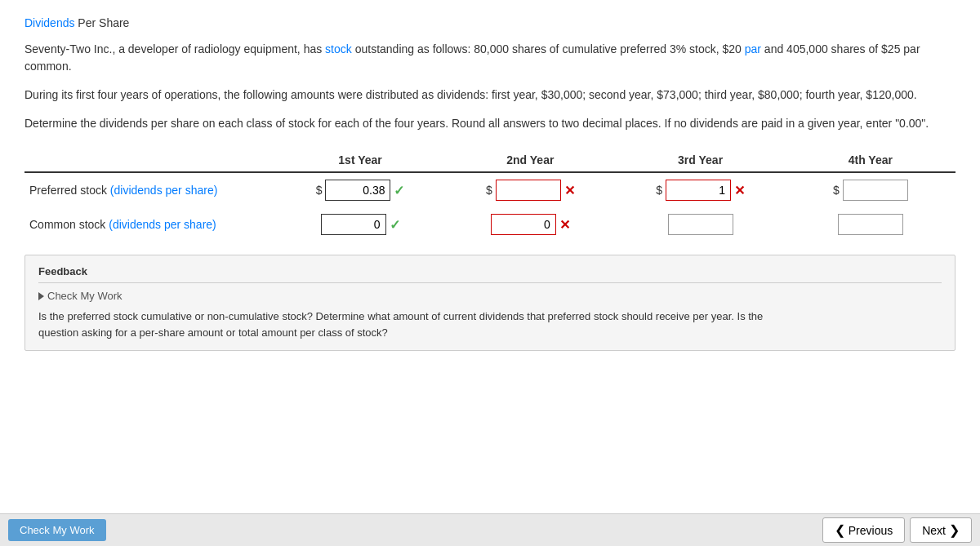  I want to click on chevron-left-icon: ❮, so click(840, 530).